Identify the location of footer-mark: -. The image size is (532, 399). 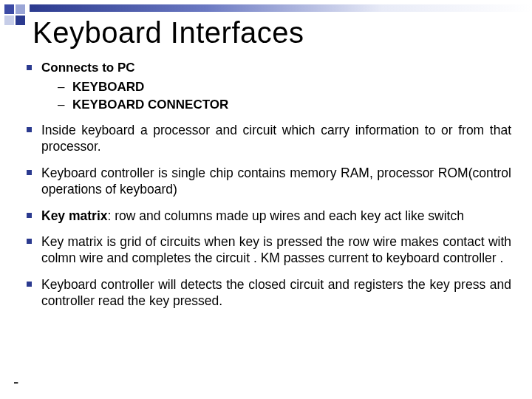
(16, 382).